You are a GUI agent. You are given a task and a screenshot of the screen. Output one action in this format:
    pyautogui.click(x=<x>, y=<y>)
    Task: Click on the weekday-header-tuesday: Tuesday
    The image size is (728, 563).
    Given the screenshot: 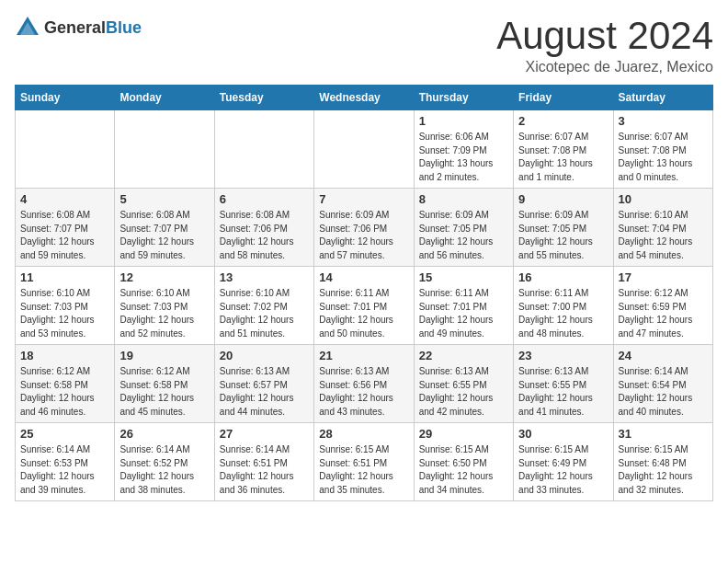 What is the action you would take?
    pyautogui.click(x=264, y=98)
    